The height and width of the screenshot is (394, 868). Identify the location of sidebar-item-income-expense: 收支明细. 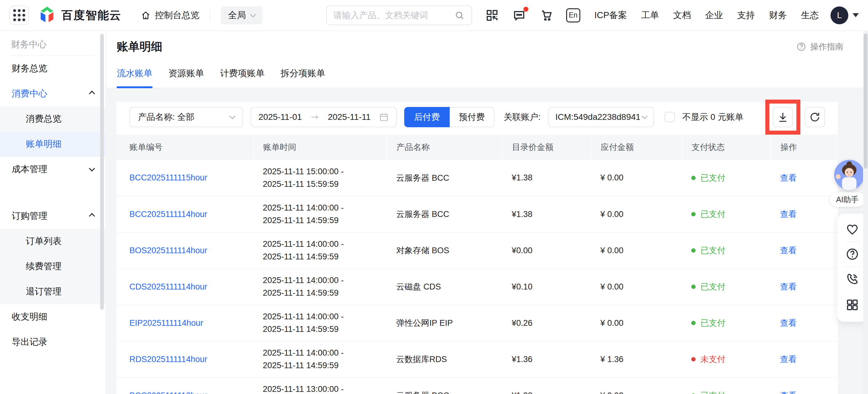
(53, 317).